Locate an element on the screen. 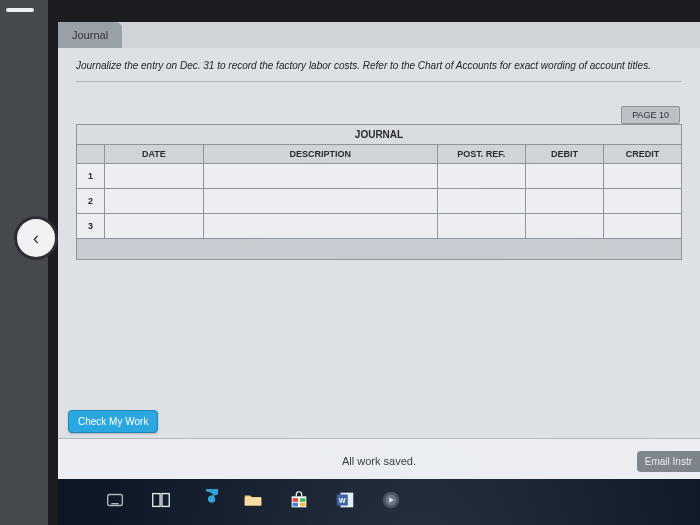  journal-title: JOURNAL is located at coordinates (379, 134).